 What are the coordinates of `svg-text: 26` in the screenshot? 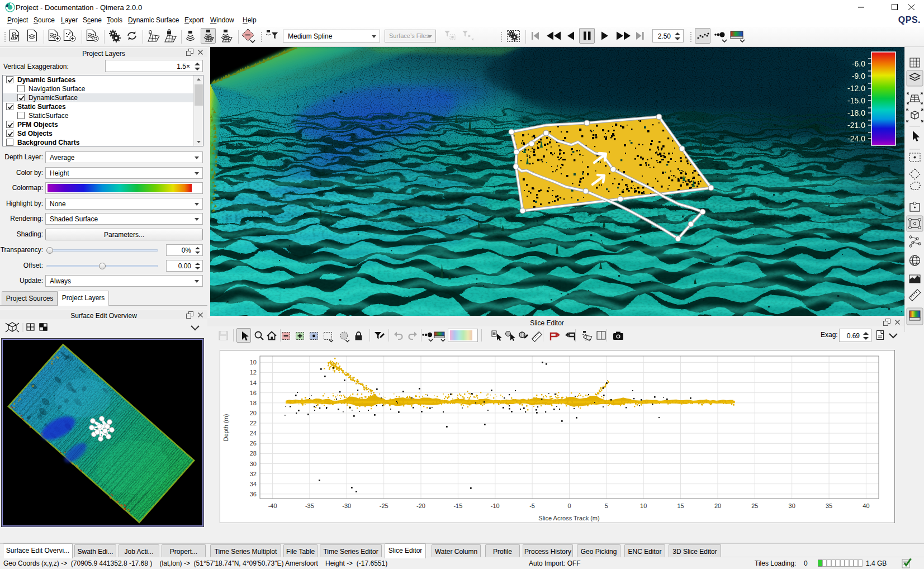 It's located at (253, 443).